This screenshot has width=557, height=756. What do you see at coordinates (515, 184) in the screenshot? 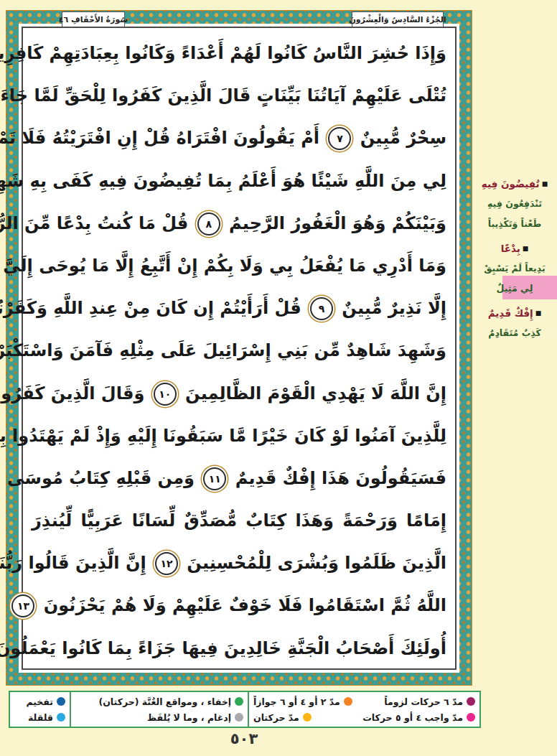
I see `margin-term: ■تُفِيضُونَ فِيهِ` at bounding box center [515, 184].